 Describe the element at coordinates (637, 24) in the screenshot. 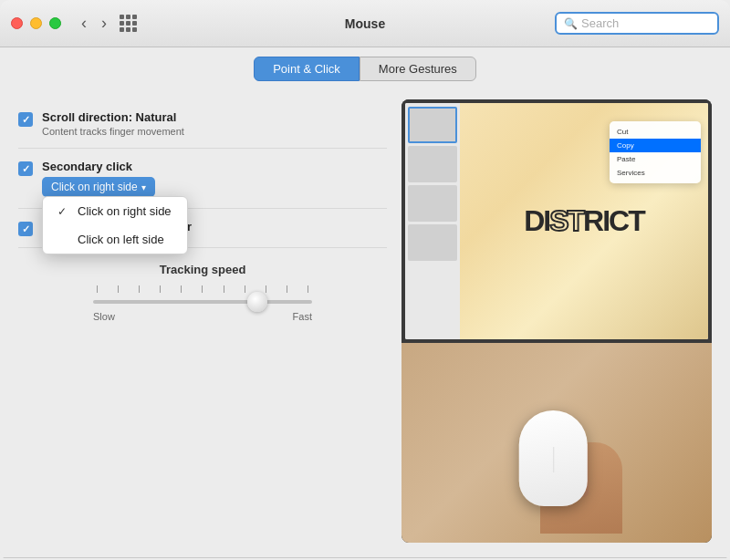

I see `search-bar: 🔍` at that location.